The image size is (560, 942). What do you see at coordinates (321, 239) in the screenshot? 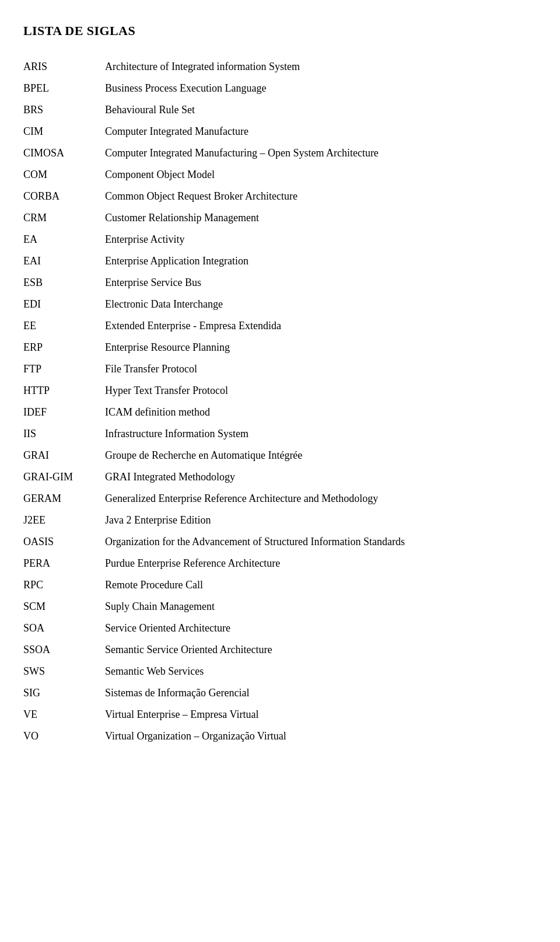
I see `definition: Enterprise Activity` at bounding box center [321, 239].